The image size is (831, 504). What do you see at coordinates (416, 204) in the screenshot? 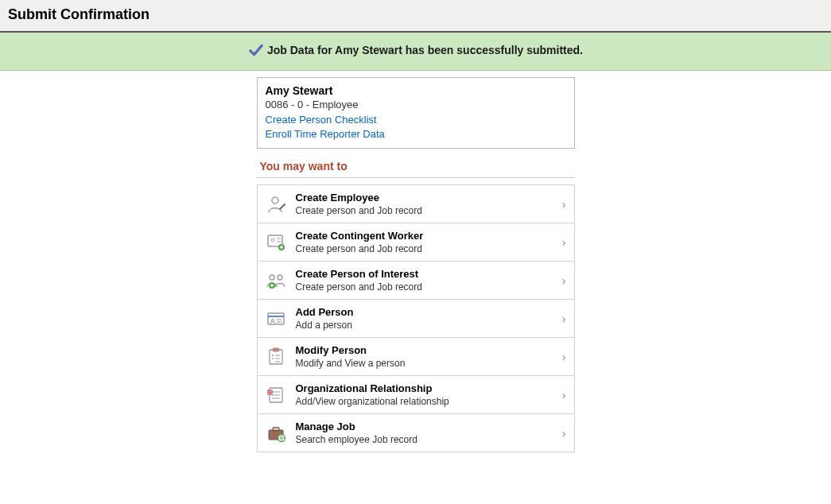
I see `action-create-employee: Create Employee Create person and Job re…` at bounding box center [416, 204].